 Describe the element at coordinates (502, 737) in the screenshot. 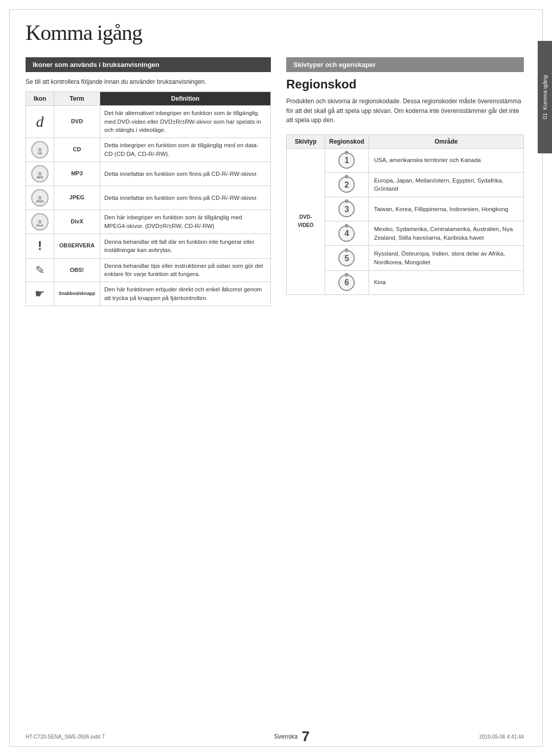

I see `footer-right: 2010-05-06 4:41:44` at that location.